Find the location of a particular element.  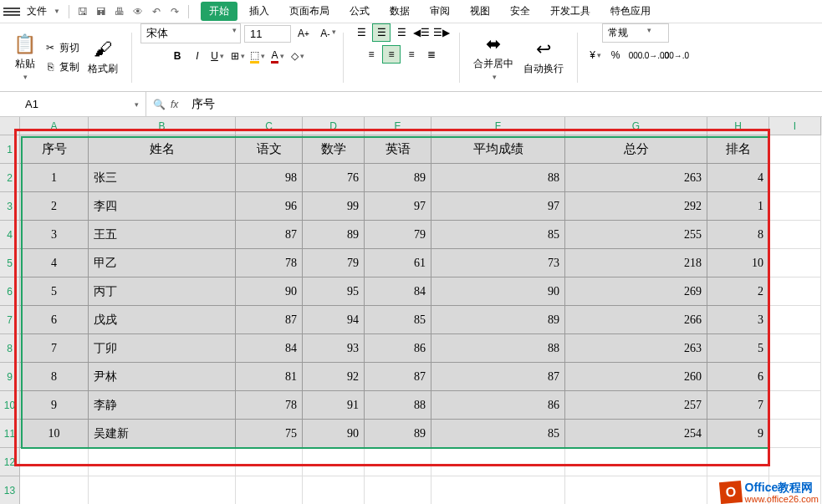

cell: 8 is located at coordinates (54, 377).